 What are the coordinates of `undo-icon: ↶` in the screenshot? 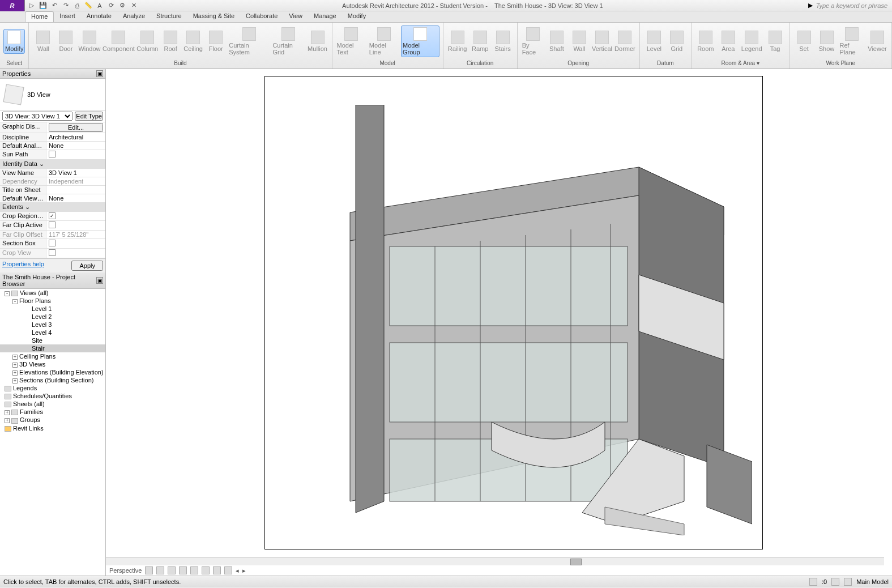 It's located at (54, 6).